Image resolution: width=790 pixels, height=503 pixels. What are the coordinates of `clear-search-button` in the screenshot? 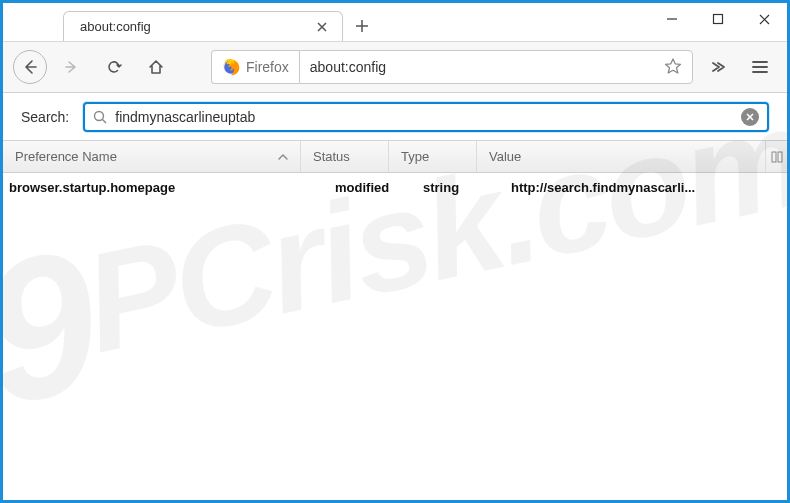 It's located at (750, 117).